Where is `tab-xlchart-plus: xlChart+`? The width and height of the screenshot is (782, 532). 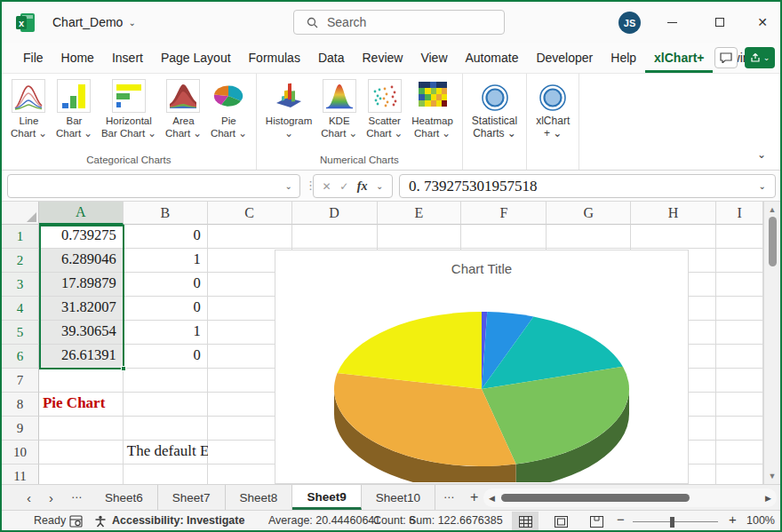 tab-xlchart-plus: xlChart+ is located at coordinates (679, 58).